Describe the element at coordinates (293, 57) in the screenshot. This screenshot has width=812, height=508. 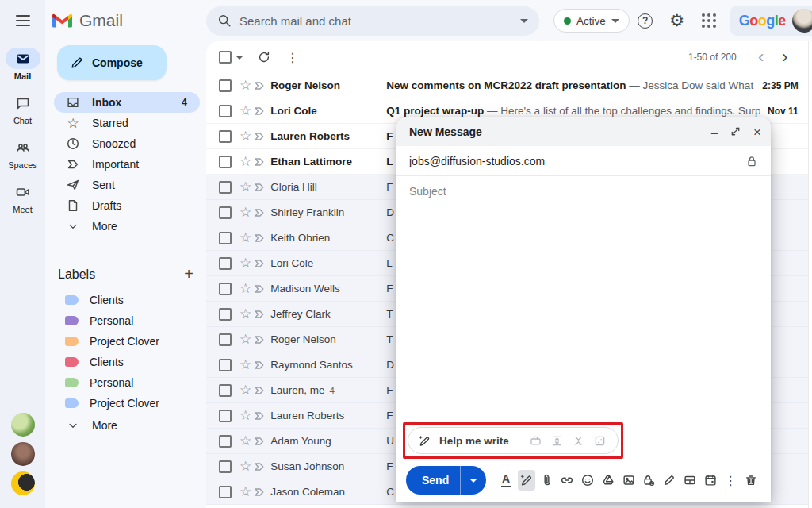
I see `more-options-button: ⋮` at that location.